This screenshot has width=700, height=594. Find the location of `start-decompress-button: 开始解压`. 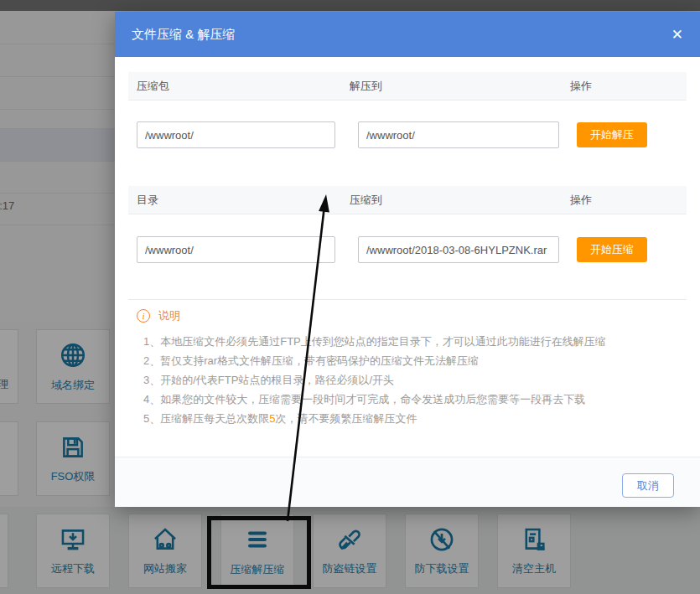

start-decompress-button: 开始解压 is located at coordinates (612, 135).